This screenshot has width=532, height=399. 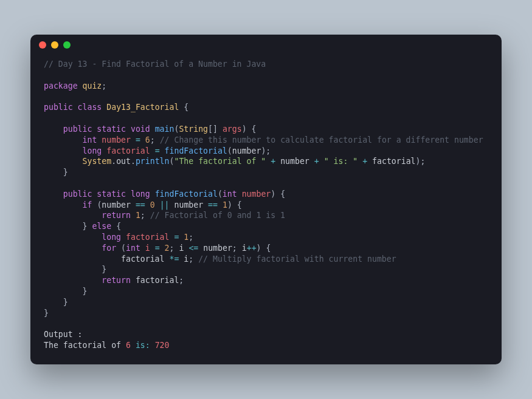 What do you see at coordinates (142, 259) in the screenshot?
I see `body-lhs: factorial` at bounding box center [142, 259].